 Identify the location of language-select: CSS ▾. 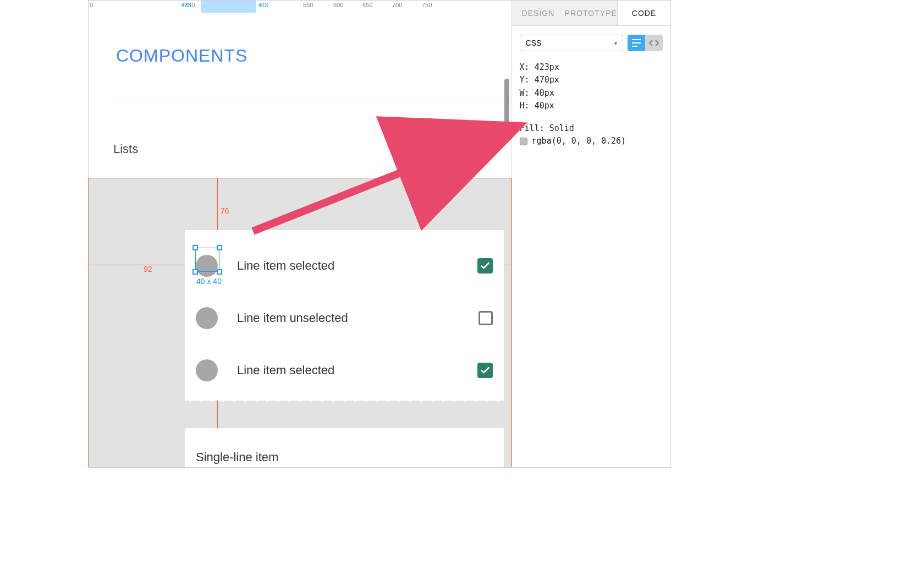
(571, 43).